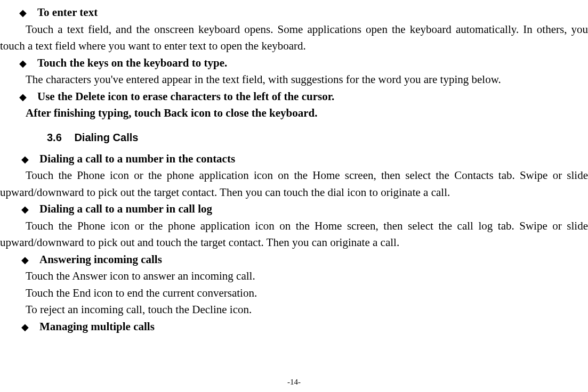 The width and height of the screenshot is (588, 392). What do you see at coordinates (294, 184) in the screenshot?
I see `body-dial-contacts: Touch the Phone icon or the phone applic…` at bounding box center [294, 184].